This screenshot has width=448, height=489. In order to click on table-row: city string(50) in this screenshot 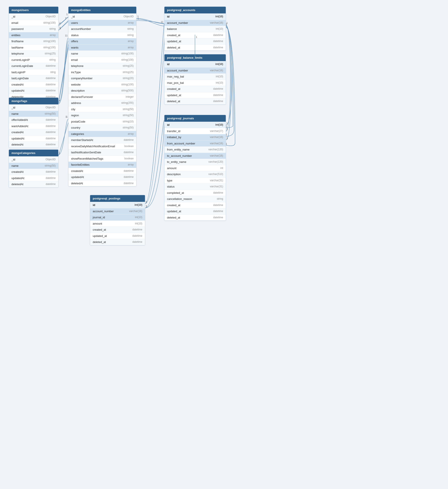, I will do `click(102, 109)`.